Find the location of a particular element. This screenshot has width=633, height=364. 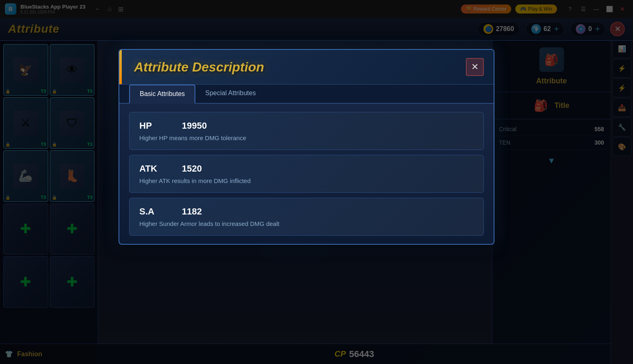

hp-description: Higher HP means more DMG tolerance is located at coordinates (306, 138).